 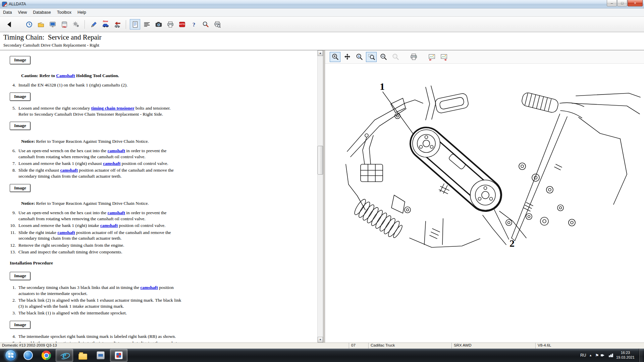 What do you see at coordinates (41, 24) in the screenshot?
I see `briefcase-icon` at bounding box center [41, 24].